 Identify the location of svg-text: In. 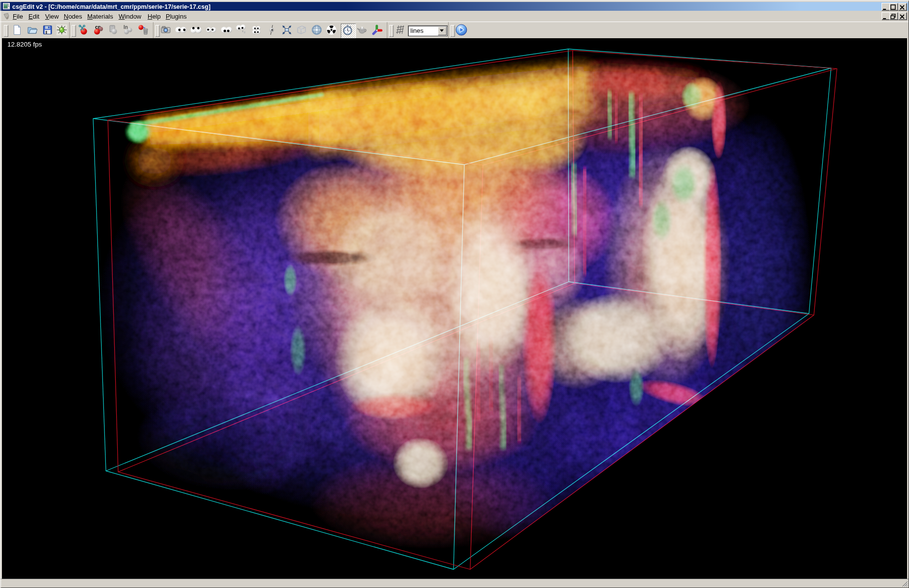
(126, 27).